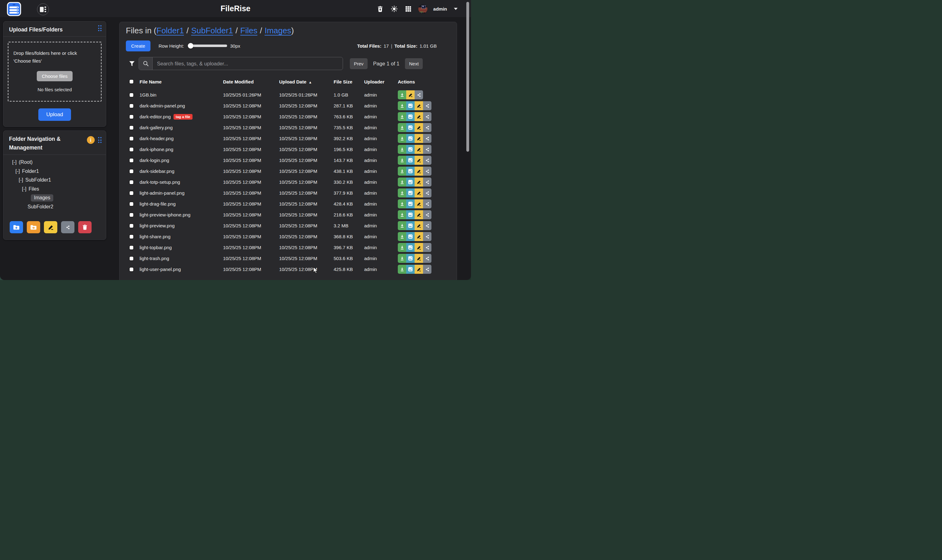  What do you see at coordinates (420, 82) in the screenshot?
I see `column-header-actions: Actions` at bounding box center [420, 82].